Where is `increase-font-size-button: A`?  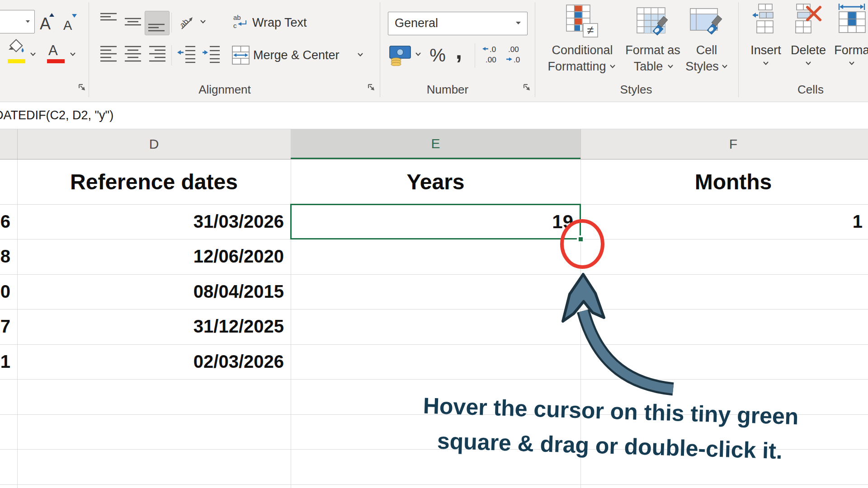
increase-font-size-button: A is located at coordinates (45, 24).